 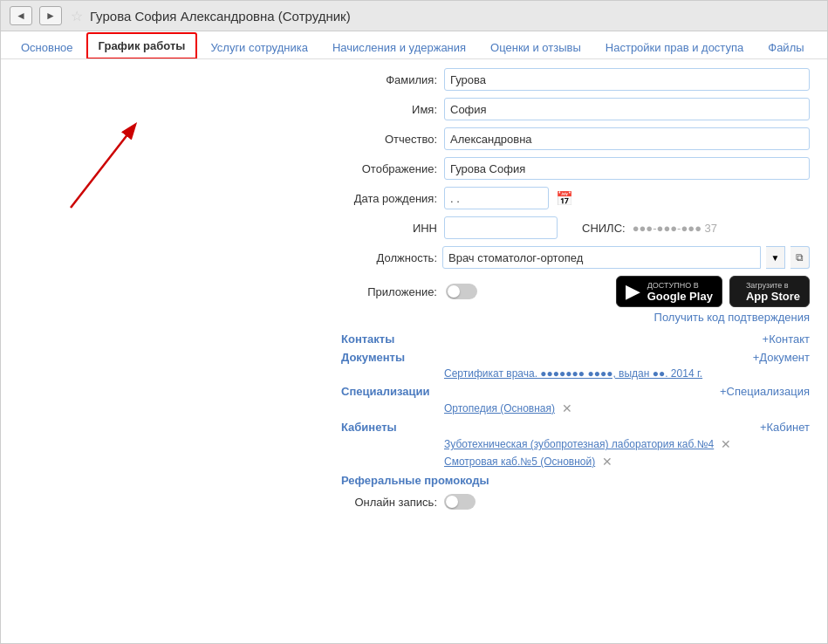 What do you see at coordinates (626, 444) in the screenshot?
I see `cabinet-item-1: Зуботехническая (зубопротезная) лаборато…` at bounding box center [626, 444].